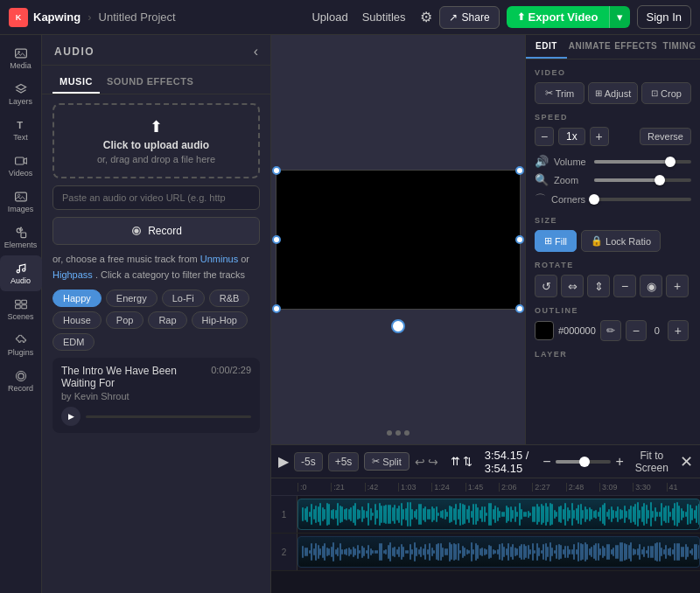 This screenshot has height=593, width=700. I want to click on sidebar-item-videos: Videos, so click(21, 166).